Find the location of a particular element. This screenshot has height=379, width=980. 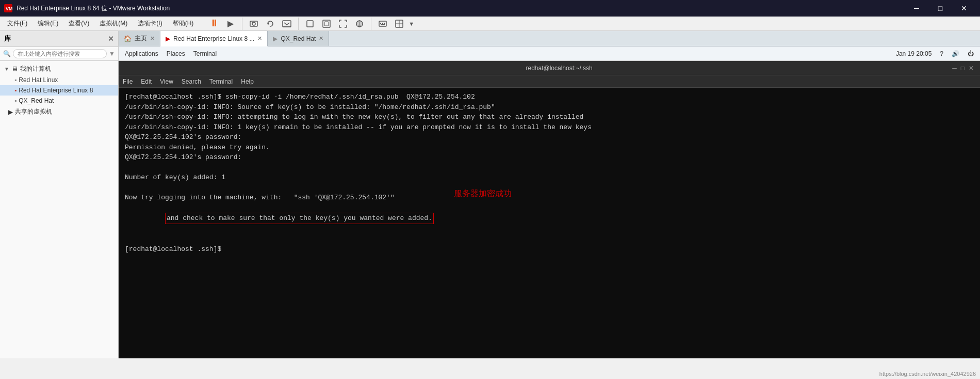

home-icon: 🏠 is located at coordinates (128, 39).